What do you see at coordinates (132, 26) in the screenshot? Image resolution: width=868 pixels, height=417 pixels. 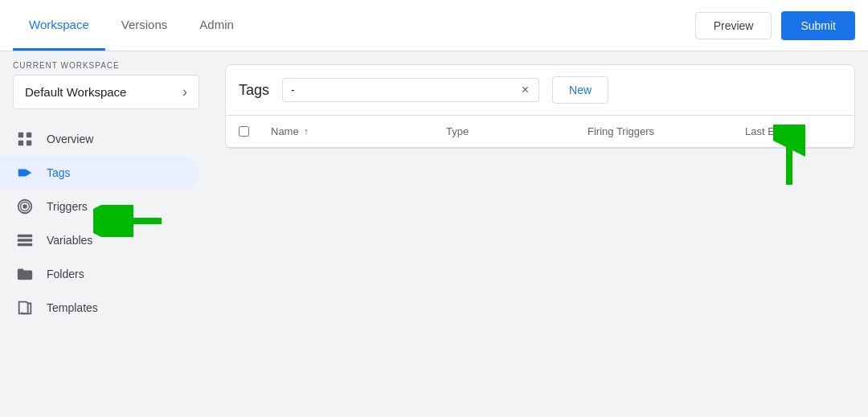 I see `nav-tabs: Workspace Versions Admin` at bounding box center [132, 26].